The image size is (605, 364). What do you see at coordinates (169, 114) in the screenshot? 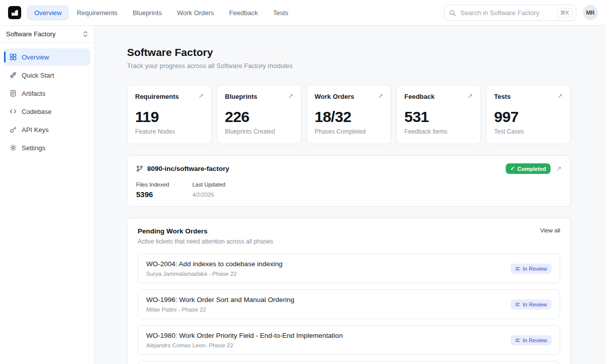
I see `stat-card-requirements: Requirements ↗ 119 Feature Nodes` at bounding box center [169, 114].